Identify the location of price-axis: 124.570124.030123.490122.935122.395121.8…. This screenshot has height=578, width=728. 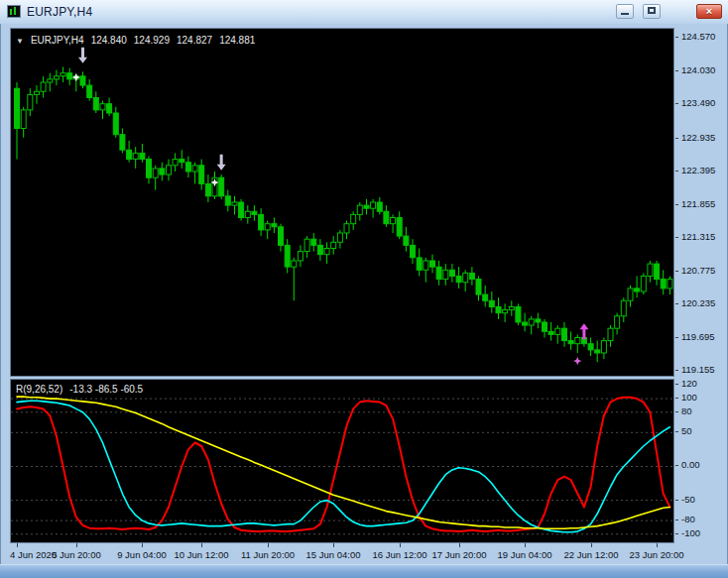
(702, 202).